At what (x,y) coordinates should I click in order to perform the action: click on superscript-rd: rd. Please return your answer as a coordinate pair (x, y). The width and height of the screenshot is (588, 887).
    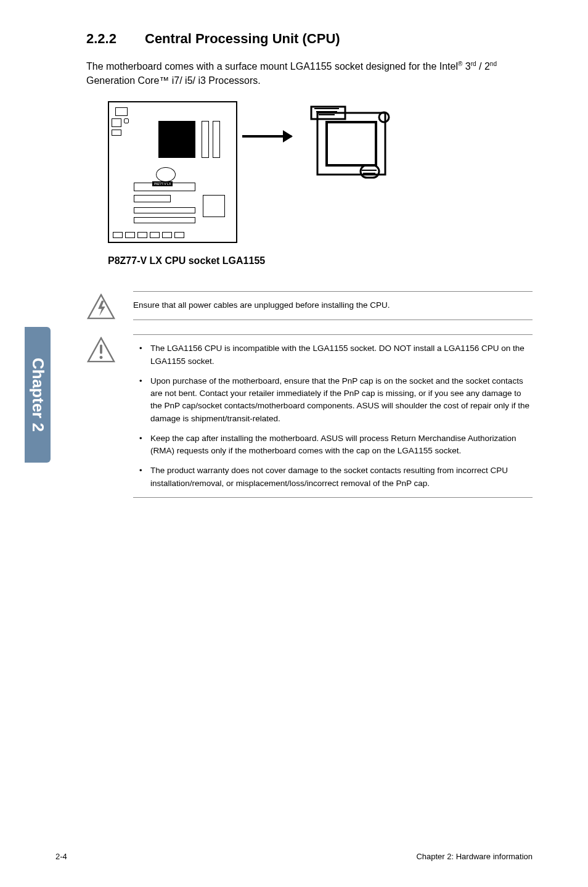
    Looking at the image, I should click on (473, 64).